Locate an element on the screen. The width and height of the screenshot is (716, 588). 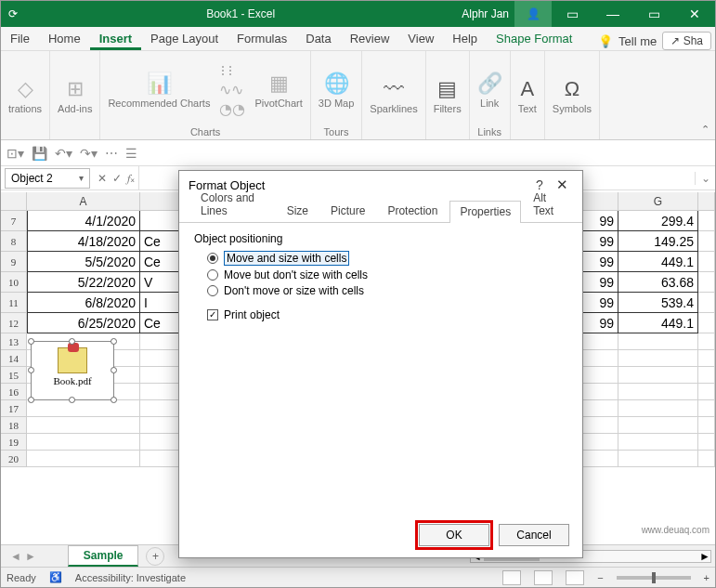
illustrations-button: ◇trations is located at coordinates (25, 96).